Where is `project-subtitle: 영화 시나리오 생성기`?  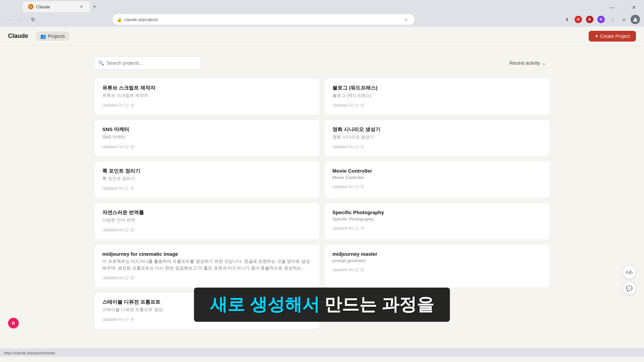
project-subtitle: 영화 시나리오 생성기 is located at coordinates (437, 137).